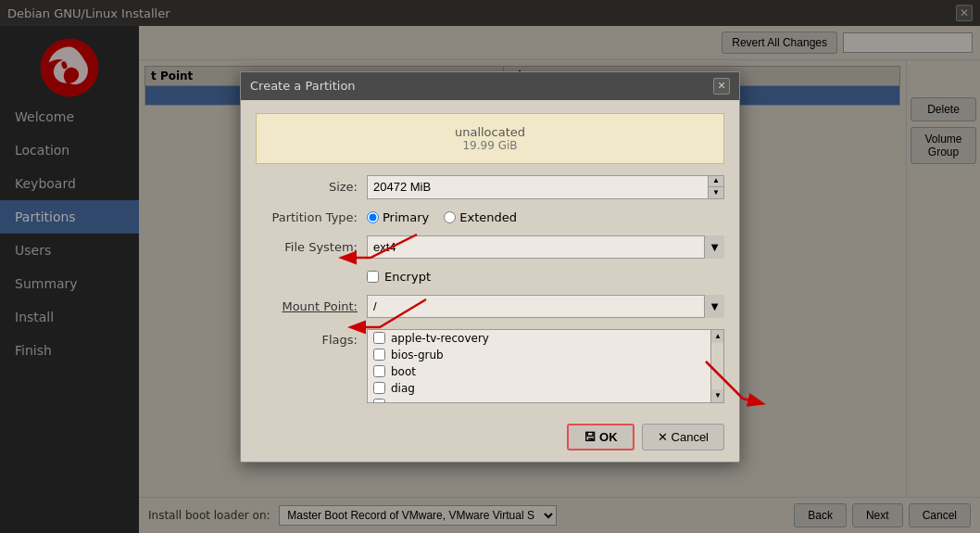 The height and width of the screenshot is (533, 980). What do you see at coordinates (690, 438) in the screenshot?
I see `cancel-label: Cancel` at bounding box center [690, 438].